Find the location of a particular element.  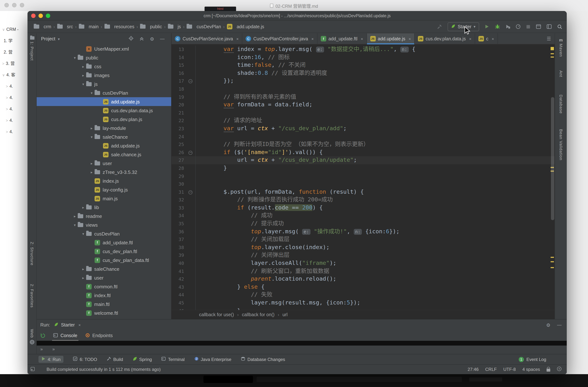

editor-layout-icon is located at coordinates (549, 27).